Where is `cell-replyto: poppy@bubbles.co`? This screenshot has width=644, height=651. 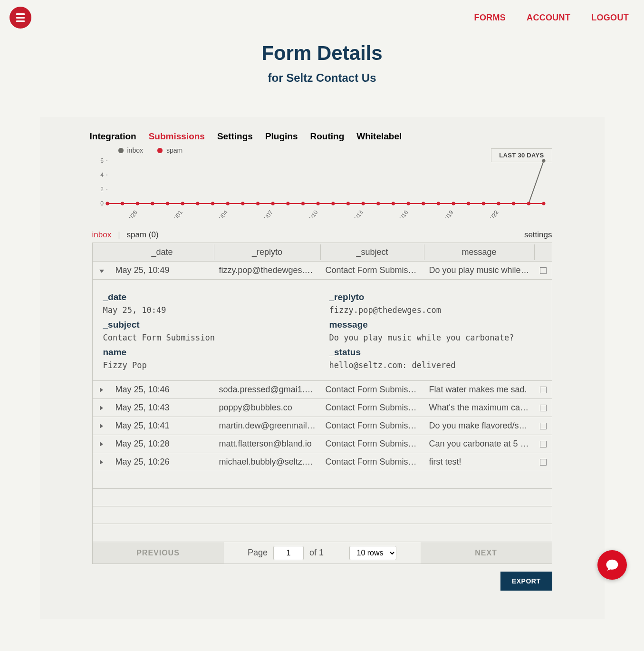
cell-replyto: poppy@bubbles.co is located at coordinates (268, 408).